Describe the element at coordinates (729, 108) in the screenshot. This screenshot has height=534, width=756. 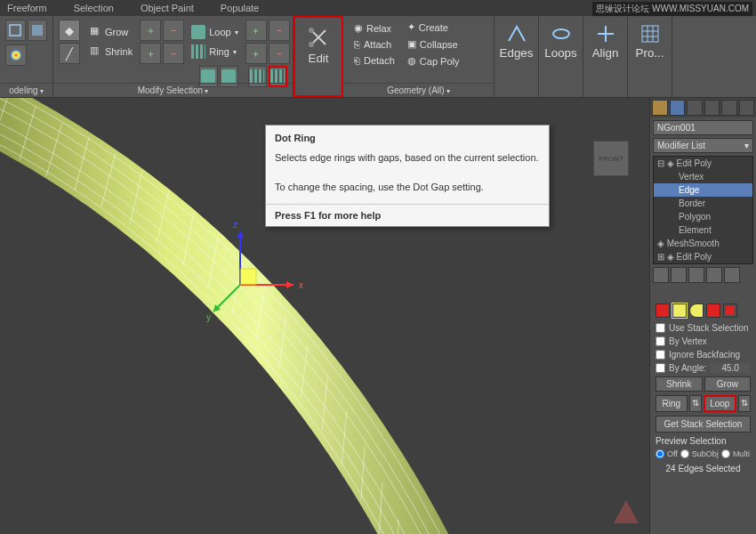
I see `cmd-tab-display-icon` at that location.